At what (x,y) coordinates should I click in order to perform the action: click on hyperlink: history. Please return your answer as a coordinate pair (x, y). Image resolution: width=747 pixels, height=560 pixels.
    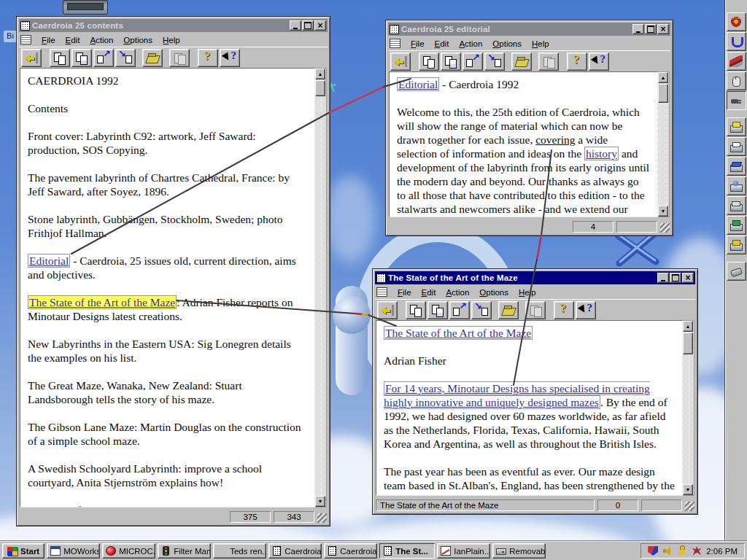
    Looking at the image, I should click on (601, 153).